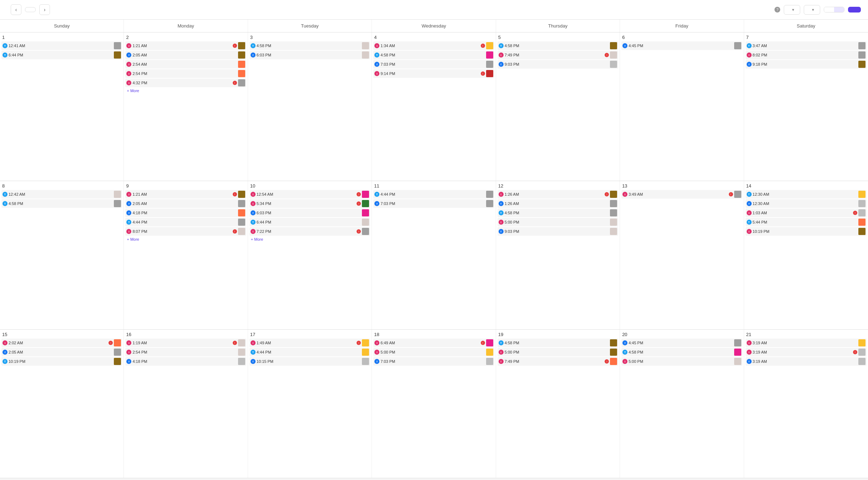  Describe the element at coordinates (186, 343) in the screenshot. I see `event-item: I 1:19 AM !` at that location.